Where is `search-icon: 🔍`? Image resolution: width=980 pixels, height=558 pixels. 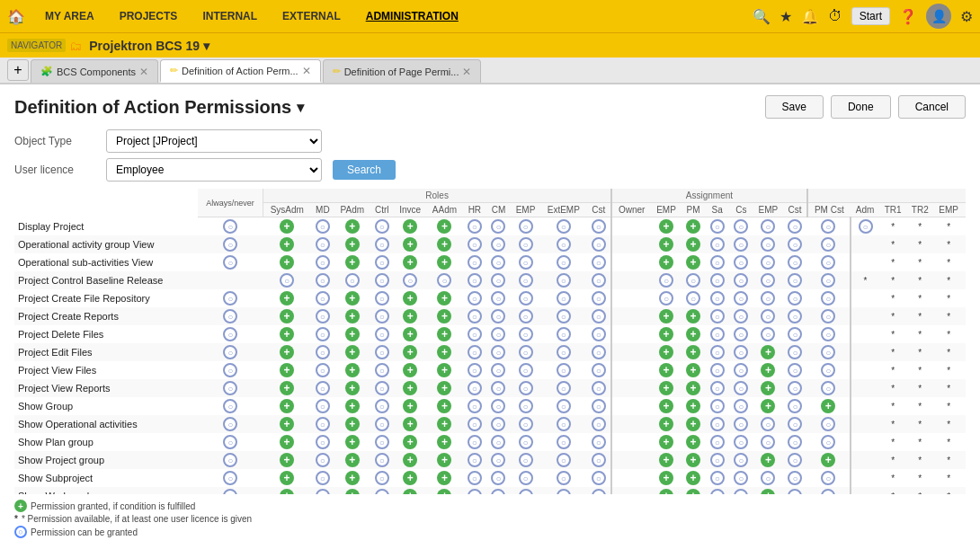 search-icon: 🔍 is located at coordinates (762, 16).